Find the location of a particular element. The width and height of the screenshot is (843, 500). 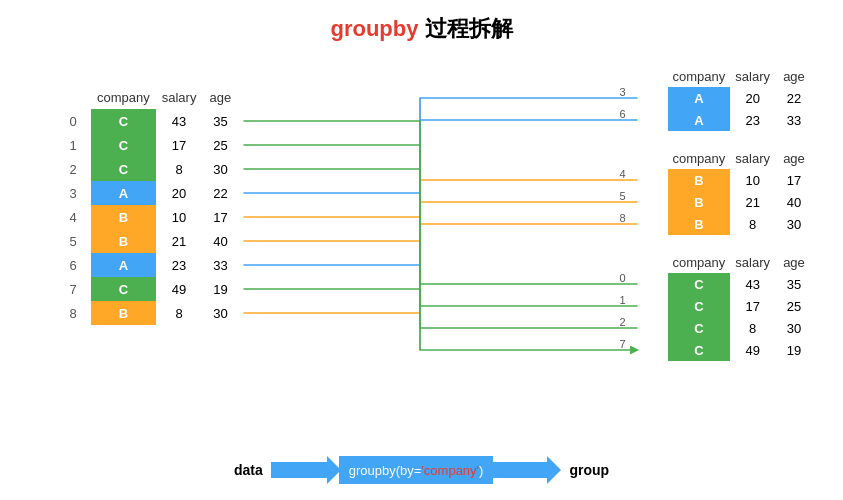

col-index-header is located at coordinates (73, 97).